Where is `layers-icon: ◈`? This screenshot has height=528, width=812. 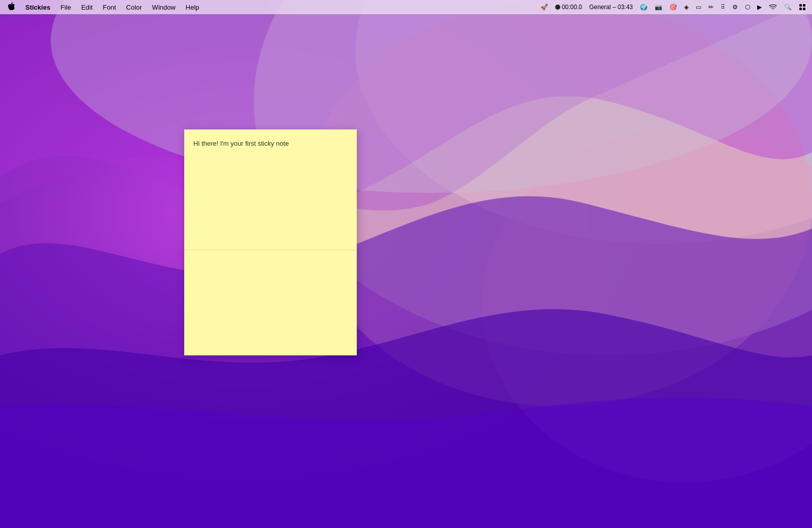 layers-icon: ◈ is located at coordinates (686, 7).